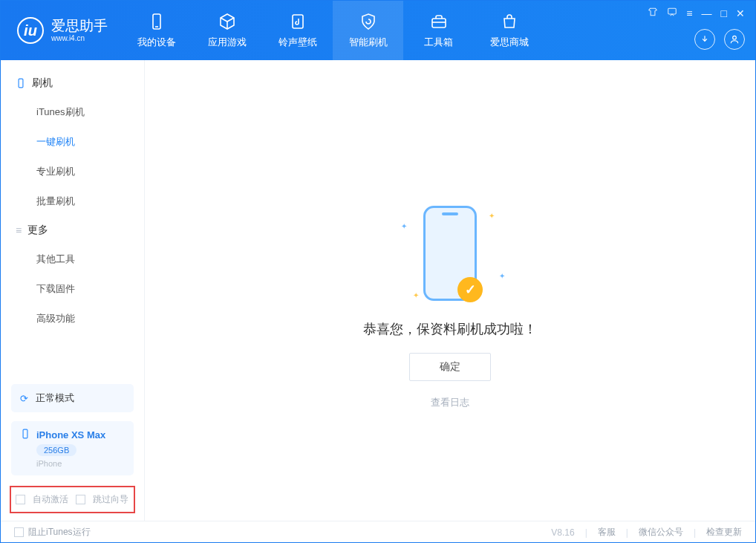  I want to click on version-label: V8.16, so click(563, 533).